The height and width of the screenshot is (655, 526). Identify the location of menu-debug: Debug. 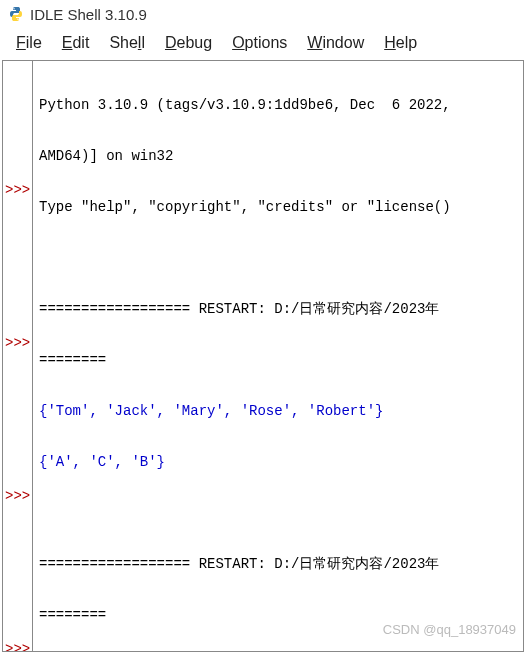
(188, 43).